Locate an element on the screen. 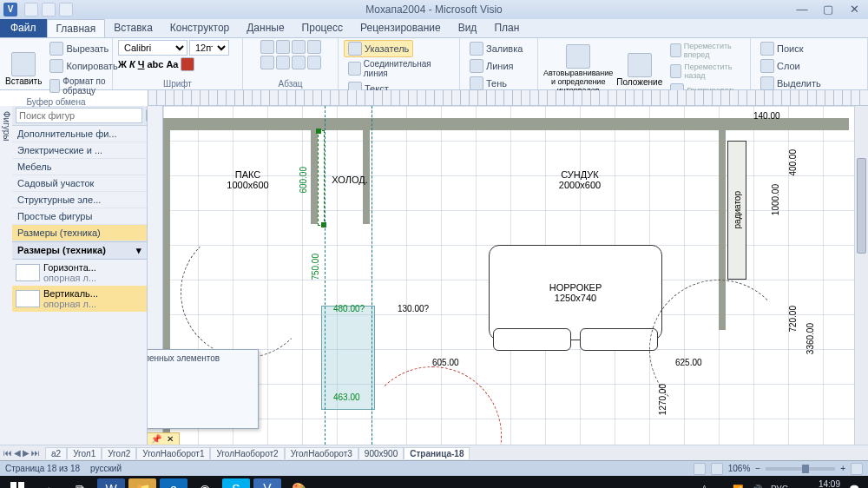 Image resolution: width=868 pixels, height=488 pixels. tray-chevron-up-icon: ˄ is located at coordinates (705, 486).